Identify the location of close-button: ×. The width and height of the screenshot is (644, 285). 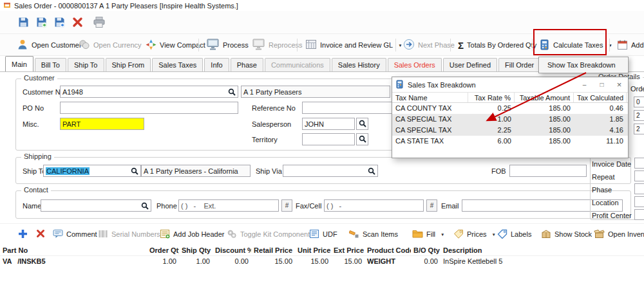
(620, 85).